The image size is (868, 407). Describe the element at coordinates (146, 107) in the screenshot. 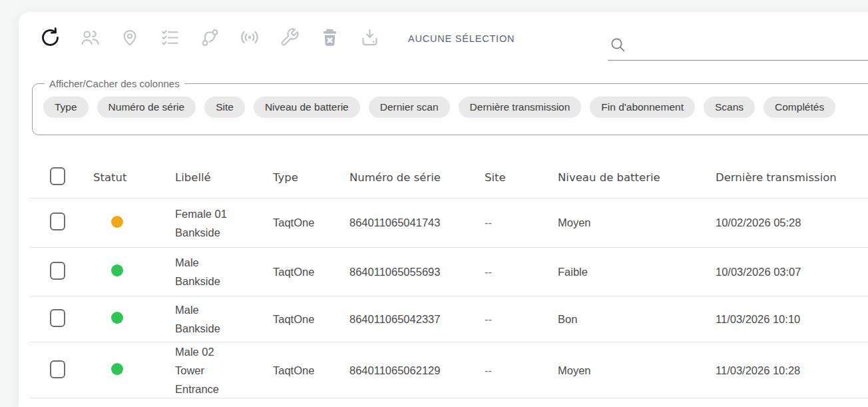

I see `column-chip: Numéro de série` at that location.